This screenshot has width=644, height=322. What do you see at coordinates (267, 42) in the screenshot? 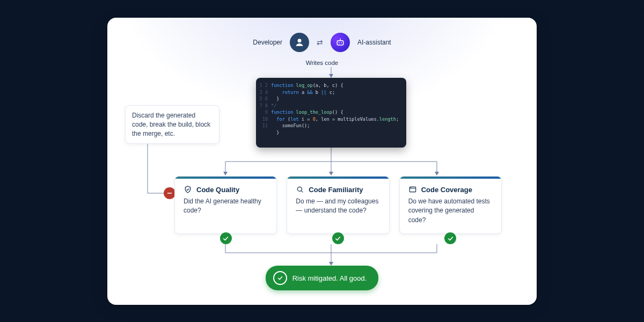
I see `developer-label: Developer` at bounding box center [267, 42].